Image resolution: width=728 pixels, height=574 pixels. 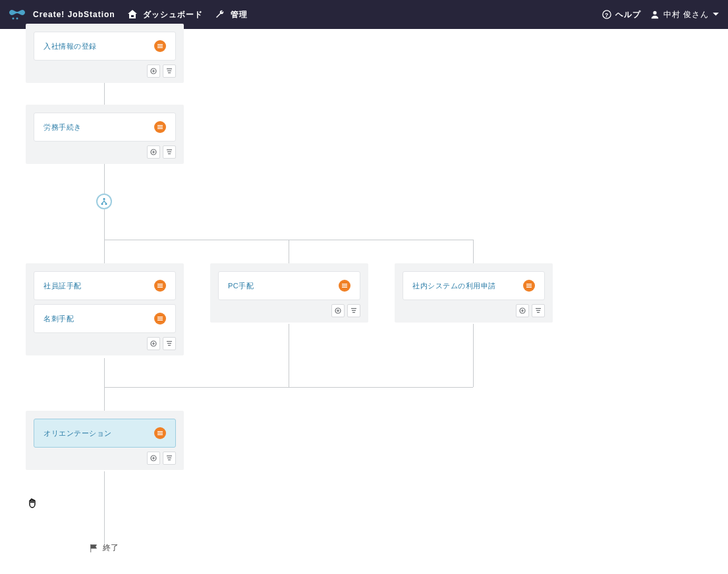 What do you see at coordinates (78, 433) in the screenshot?
I see `step-title: オリエンテーション` at bounding box center [78, 433].